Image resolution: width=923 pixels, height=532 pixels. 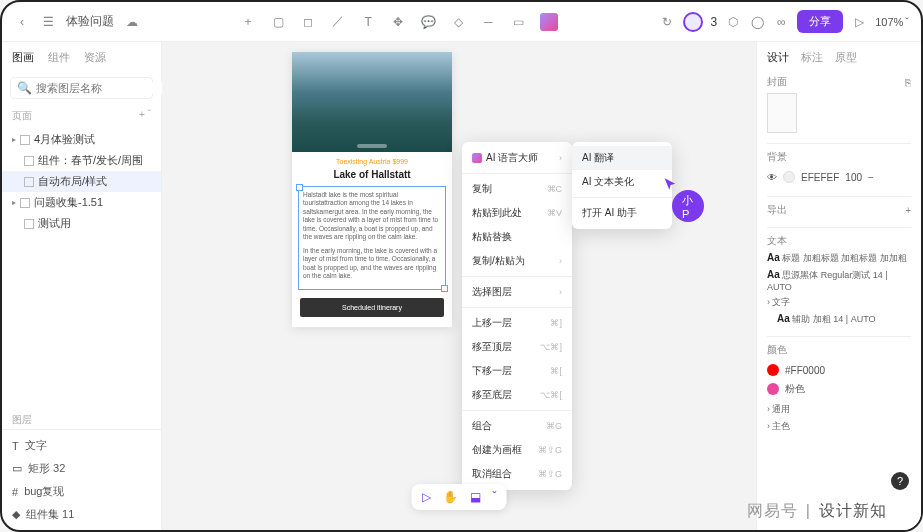 I want to click on hero-image, so click(x=372, y=102).